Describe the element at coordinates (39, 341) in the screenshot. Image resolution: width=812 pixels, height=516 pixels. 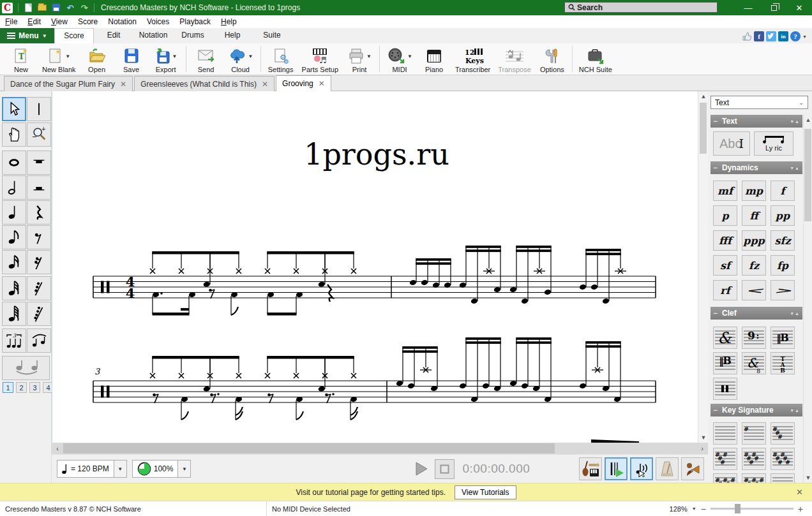
I see `slur-tool` at that location.